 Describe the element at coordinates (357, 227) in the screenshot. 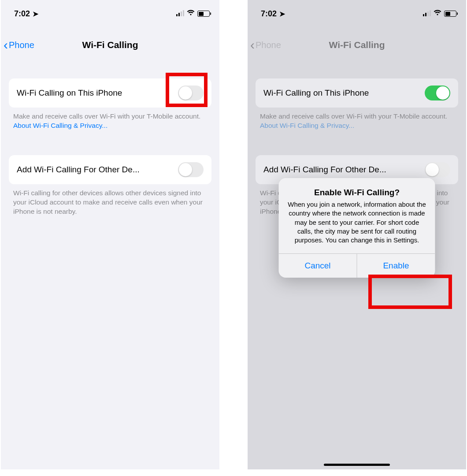

I see `alert-body: When you join a network, information abo…` at that location.